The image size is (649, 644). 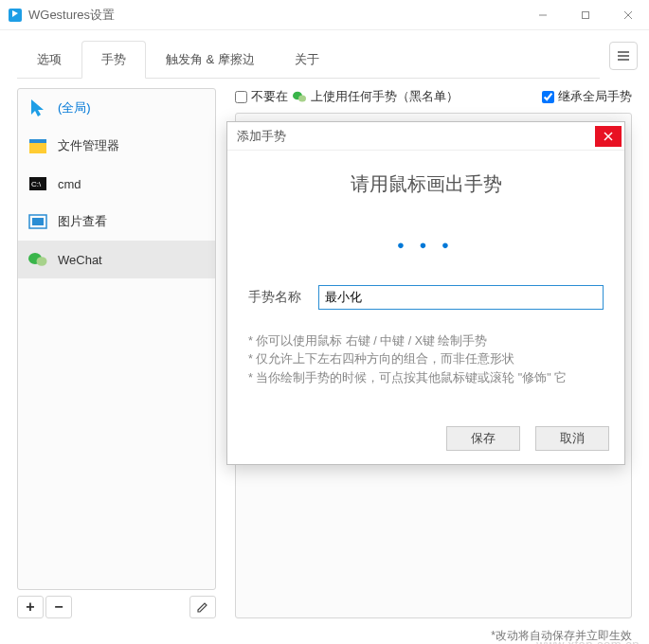 What do you see at coordinates (210, 60) in the screenshot?
I see `tab-triggers: 触发角 & 摩擦边` at bounding box center [210, 60].